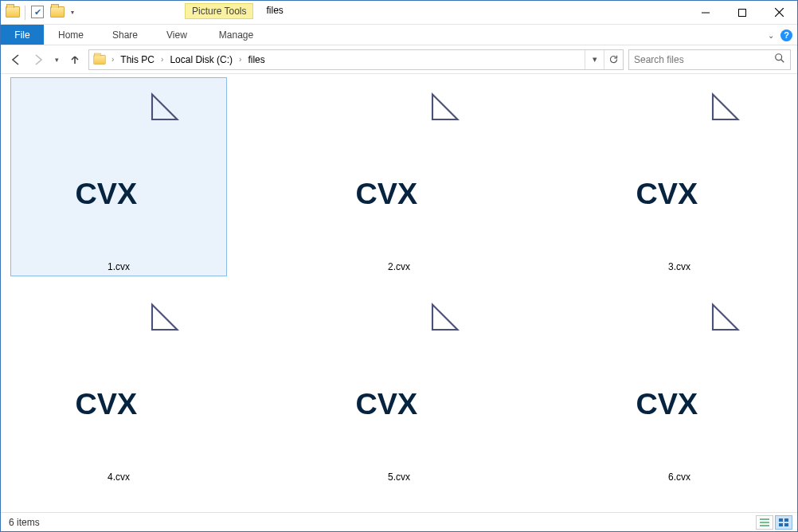 The height and width of the screenshot is (532, 798). What do you see at coordinates (75, 60) in the screenshot?
I see `up-button` at bounding box center [75, 60].